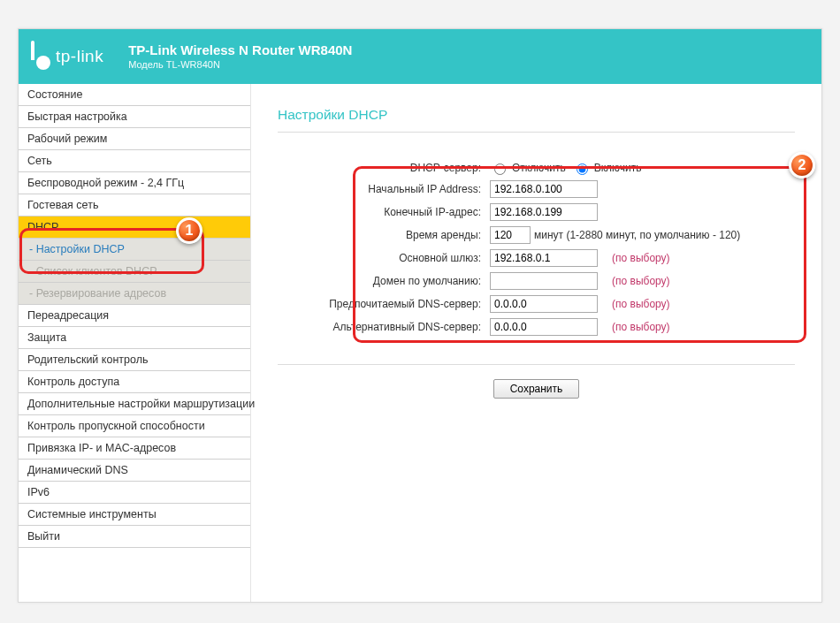  Describe the element at coordinates (536, 364) in the screenshot. I see `form-separator` at that location.